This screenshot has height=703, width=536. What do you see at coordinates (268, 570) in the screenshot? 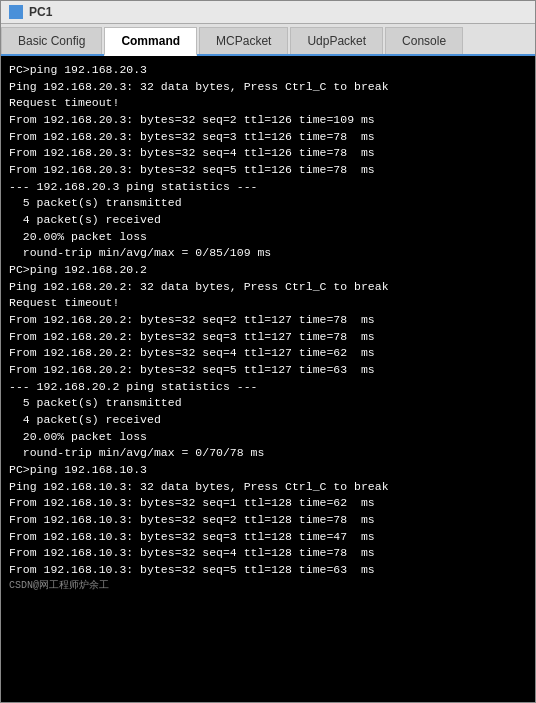
I see `terminal-line: From 192.168.10.3: bytes=32 seq=5 ttl=12…` at bounding box center [268, 570].